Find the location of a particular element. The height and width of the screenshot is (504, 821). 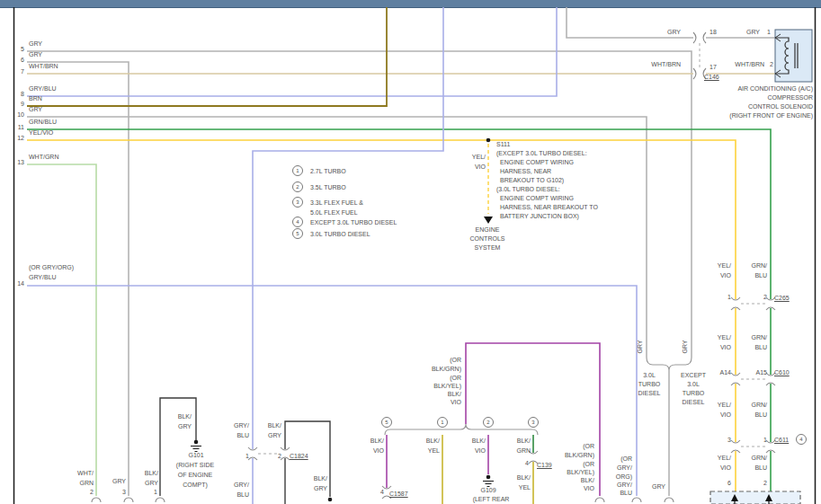

connector-c265-link: C265 is located at coordinates (782, 298).